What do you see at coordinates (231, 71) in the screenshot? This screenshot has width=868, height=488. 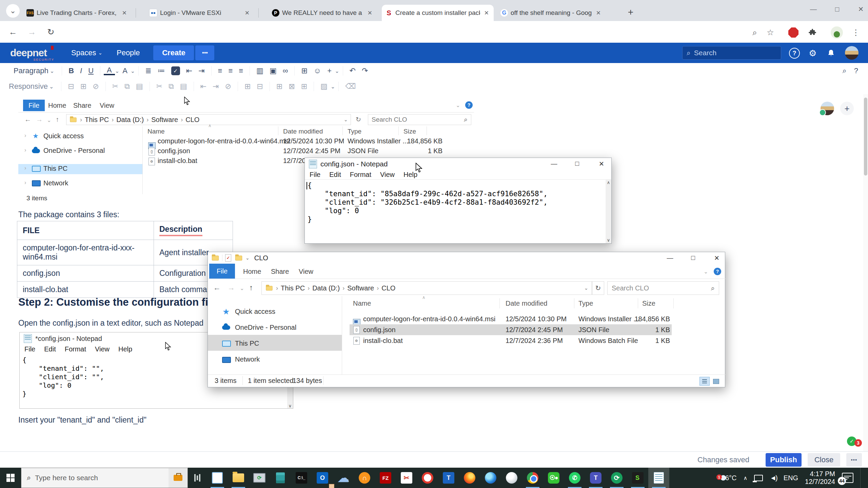 I see `align-center-button: ≡` at bounding box center [231, 71].